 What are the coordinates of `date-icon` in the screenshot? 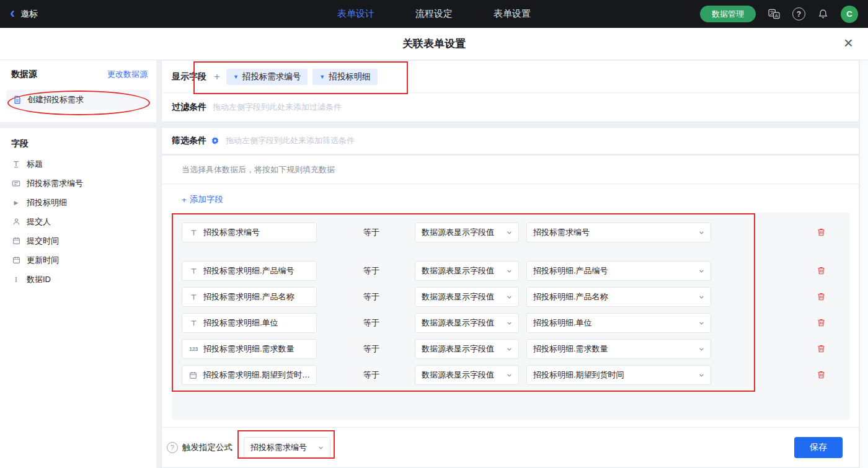 It's located at (193, 376).